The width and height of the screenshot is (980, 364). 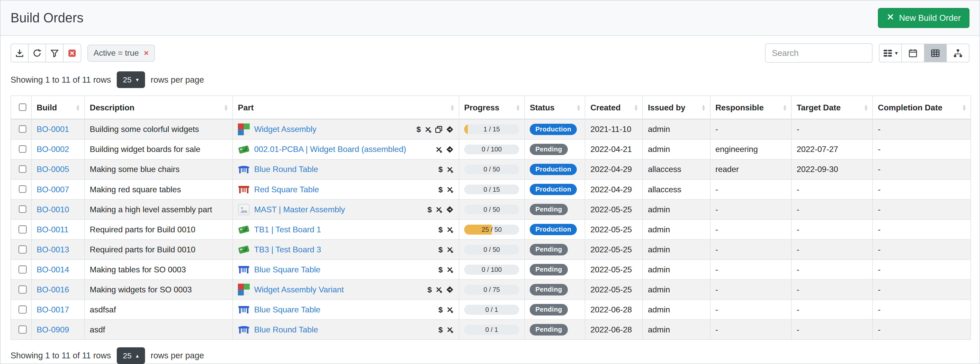 What do you see at coordinates (177, 356) in the screenshot?
I see `rows-per-page-label: rows per page` at bounding box center [177, 356].